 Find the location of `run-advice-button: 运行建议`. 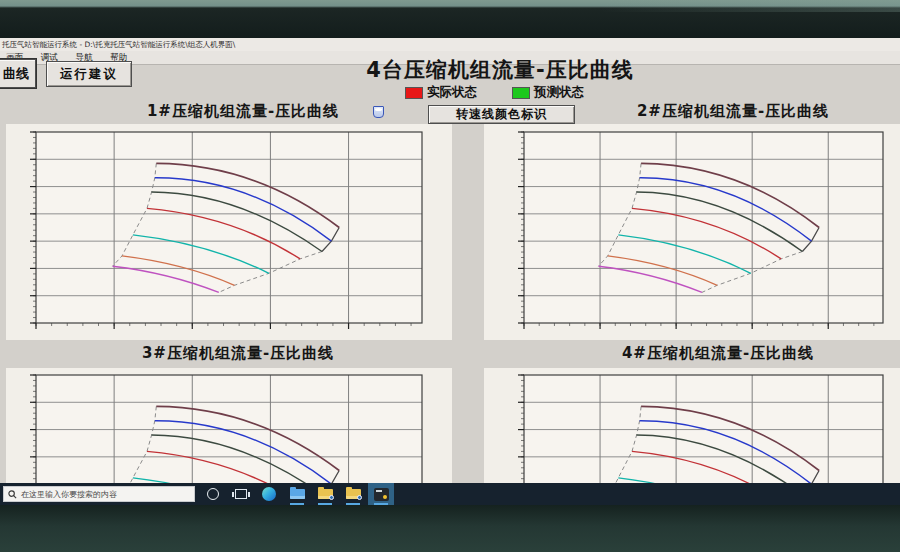

run-advice-button: 运行建议 is located at coordinates (89, 74).